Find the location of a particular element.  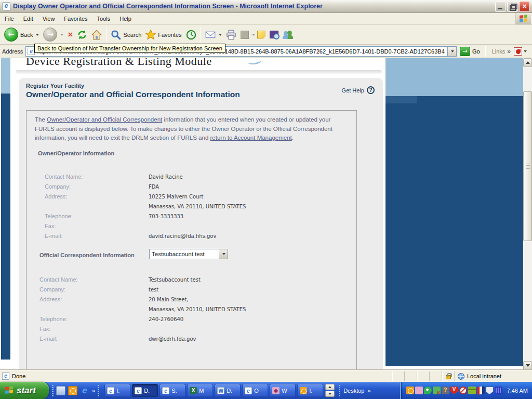

tray-messenger-icon is located at coordinates (428, 391).